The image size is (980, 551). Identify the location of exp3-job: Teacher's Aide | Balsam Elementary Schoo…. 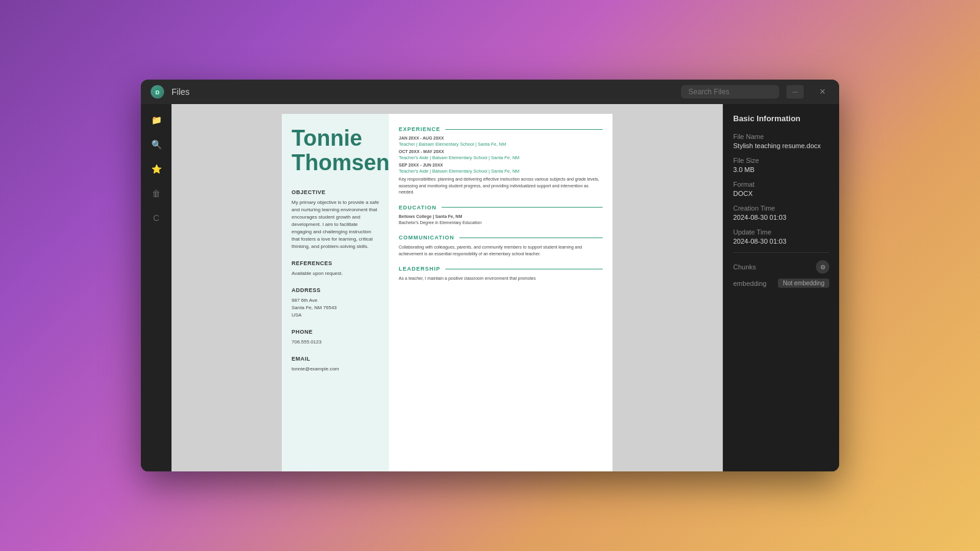
(501, 171).